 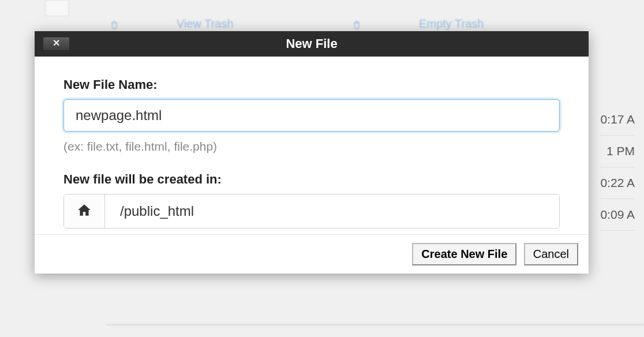 What do you see at coordinates (617, 151) in the screenshot?
I see `bg-time-row: 1 PM` at bounding box center [617, 151].